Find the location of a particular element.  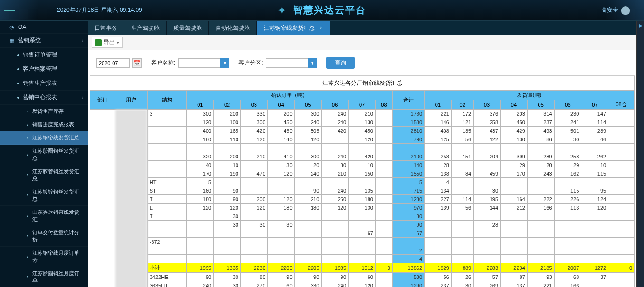

customer-zone-input is located at coordinates (287, 63).